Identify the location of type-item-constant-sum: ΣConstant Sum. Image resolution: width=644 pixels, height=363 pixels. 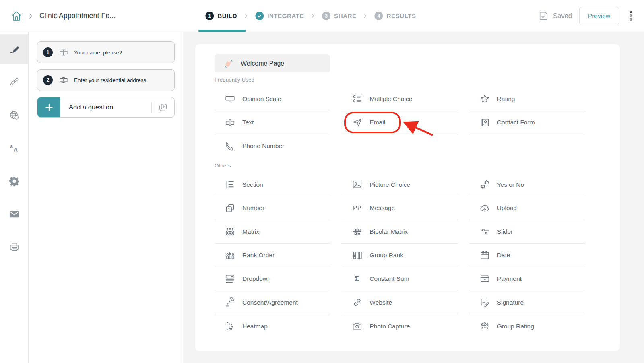
(400, 279).